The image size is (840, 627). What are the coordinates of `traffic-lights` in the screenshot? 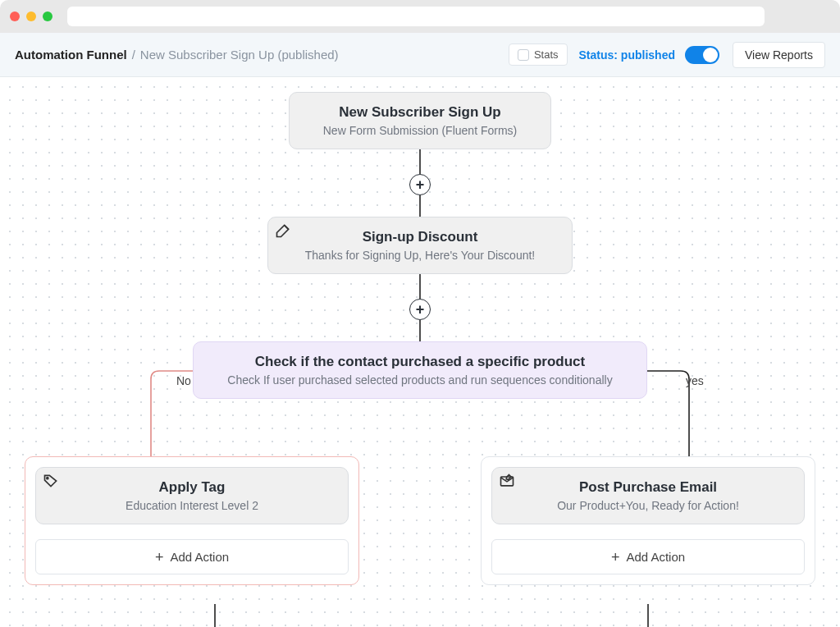 It's located at (31, 16).